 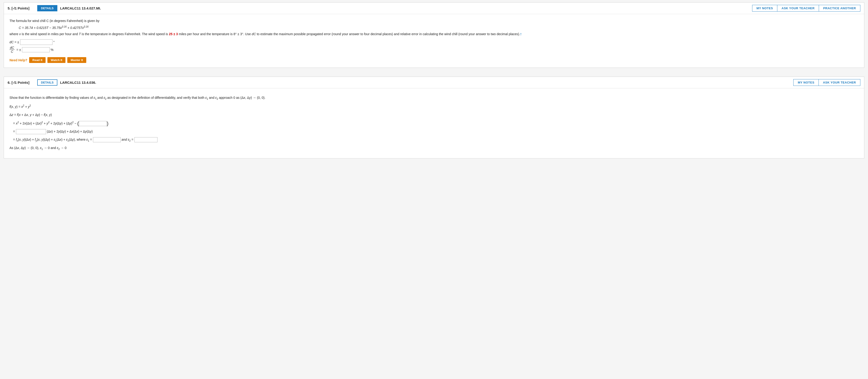 I want to click on details-button-6: DETAILS, so click(x=47, y=82).